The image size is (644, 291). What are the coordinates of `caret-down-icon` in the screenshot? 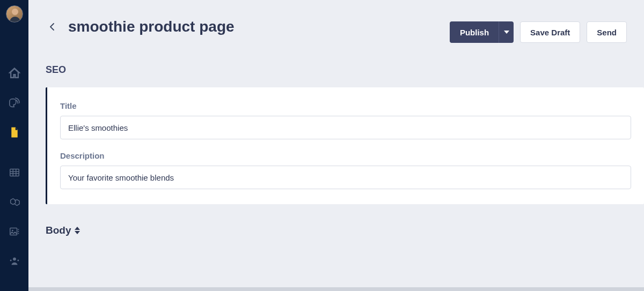 It's located at (507, 32).